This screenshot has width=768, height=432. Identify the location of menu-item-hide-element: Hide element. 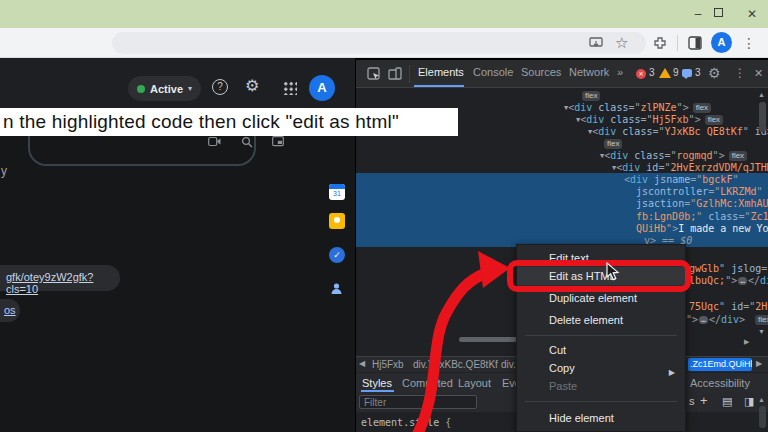
(601, 418).